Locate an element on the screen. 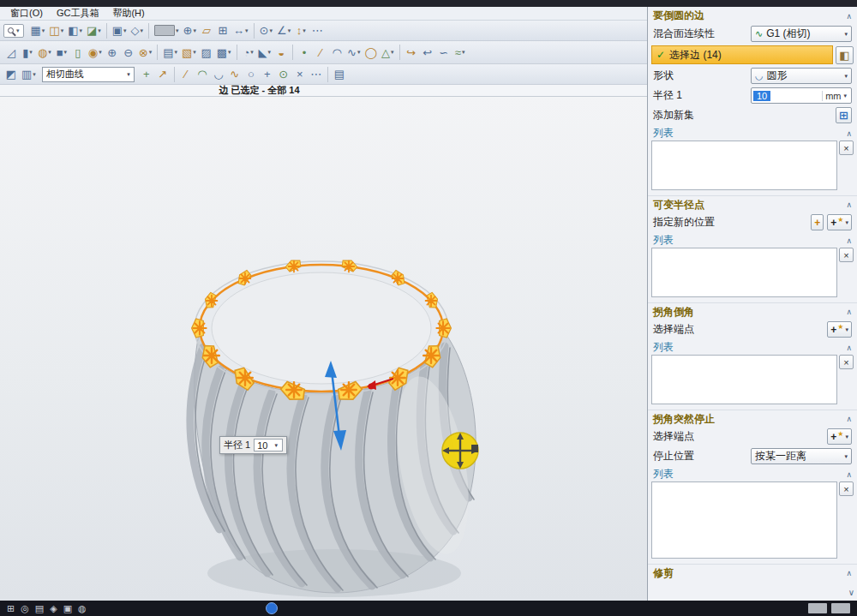 The width and height of the screenshot is (857, 616). panel-scroll-down-icon: ∨ is located at coordinates (852, 593).